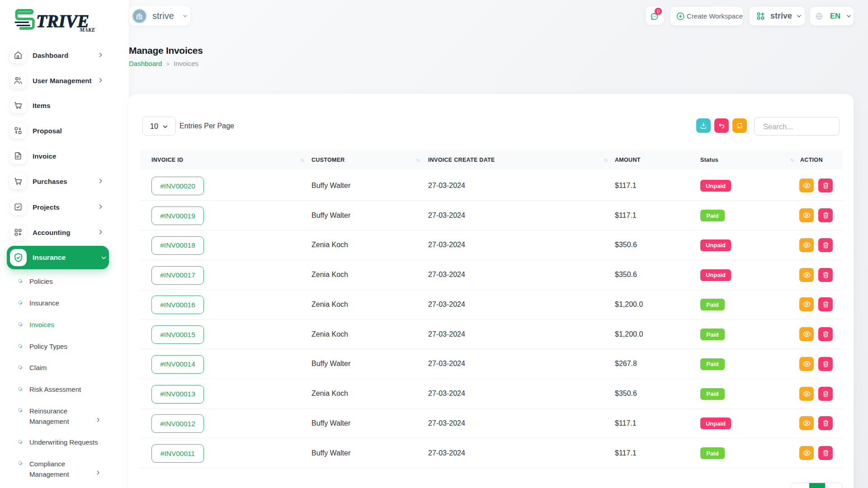  What do you see at coordinates (87, 30) in the screenshot?
I see `svg-text: MAKE` at bounding box center [87, 30].